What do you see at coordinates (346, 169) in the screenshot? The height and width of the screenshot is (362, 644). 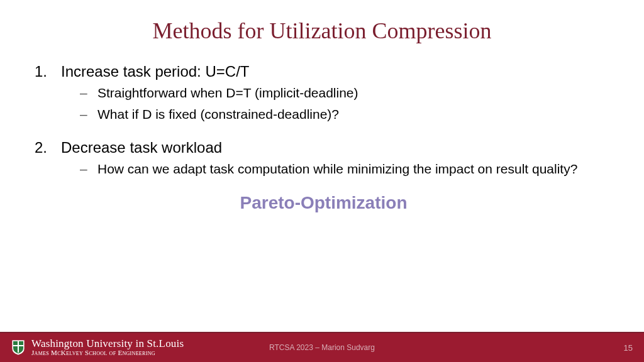 I see `sub-item: – How can we adapt task computation whil…` at bounding box center [346, 169].